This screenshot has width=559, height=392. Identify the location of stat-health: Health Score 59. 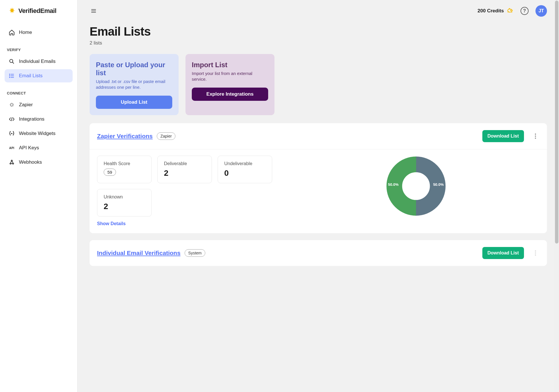
(124, 169).